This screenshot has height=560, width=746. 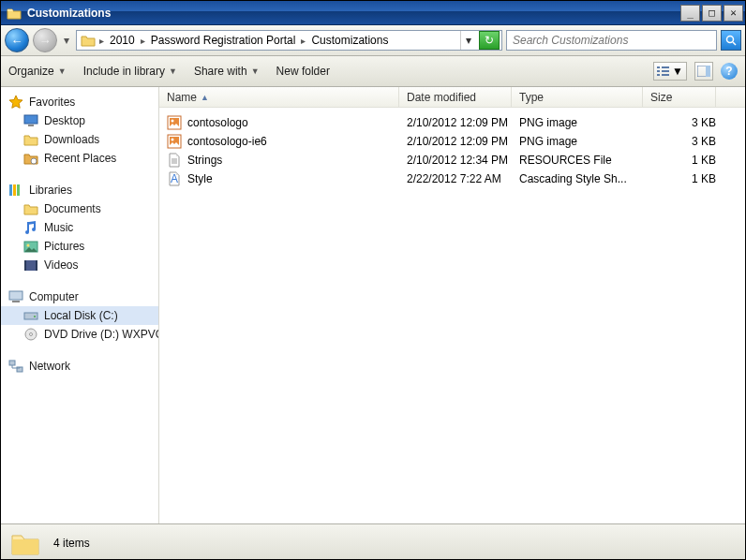 I want to click on sidebar-item-label: Downloads, so click(x=71, y=140).